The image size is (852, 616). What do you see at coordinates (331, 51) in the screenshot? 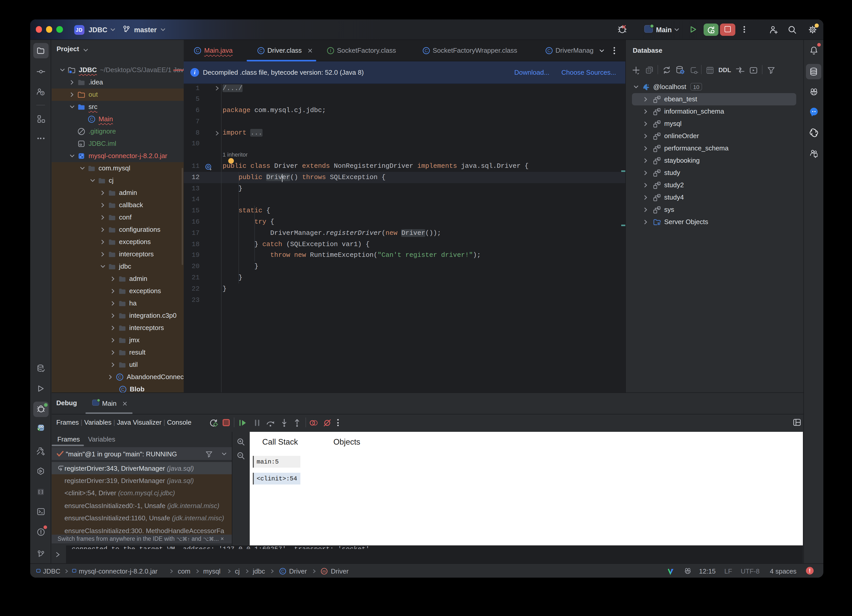
I see `svg-text: I` at bounding box center [331, 51].